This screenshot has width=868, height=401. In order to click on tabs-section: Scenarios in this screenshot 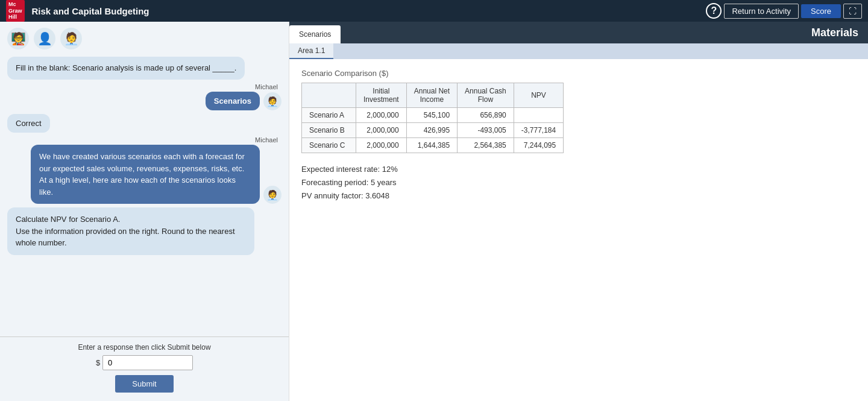, I will do `click(315, 33)`.